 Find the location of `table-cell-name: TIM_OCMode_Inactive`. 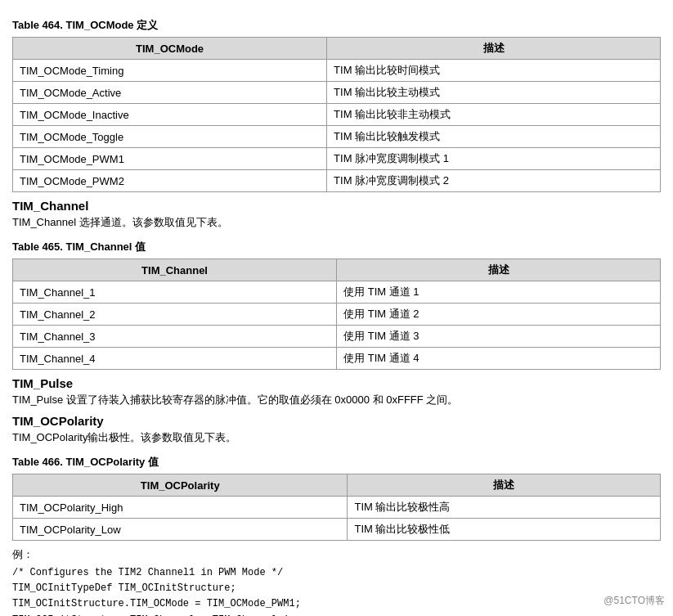

table-cell-name: TIM_OCMode_Inactive is located at coordinates (170, 115).